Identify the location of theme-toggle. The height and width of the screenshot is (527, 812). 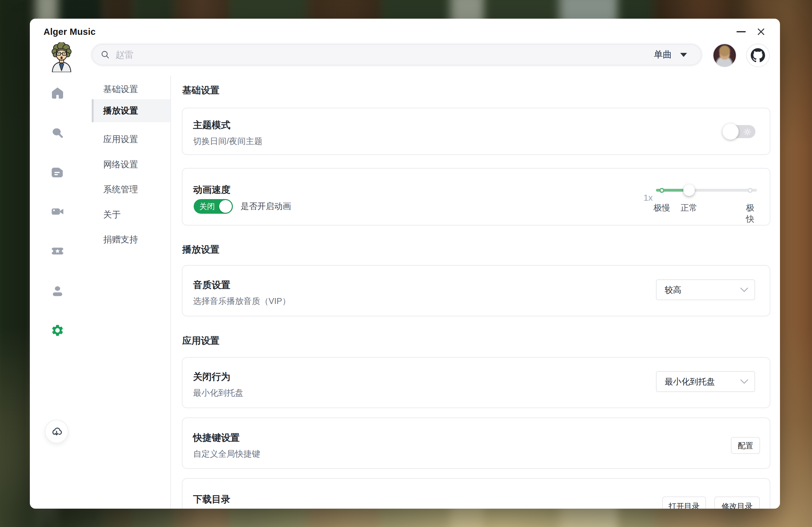
(739, 132).